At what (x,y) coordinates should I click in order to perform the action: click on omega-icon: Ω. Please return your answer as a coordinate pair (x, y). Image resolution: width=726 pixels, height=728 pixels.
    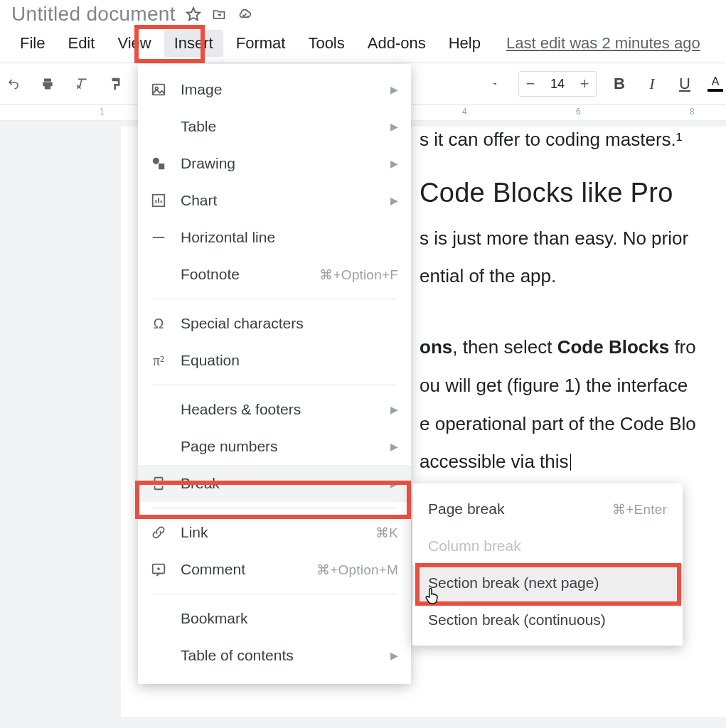
    Looking at the image, I should click on (159, 323).